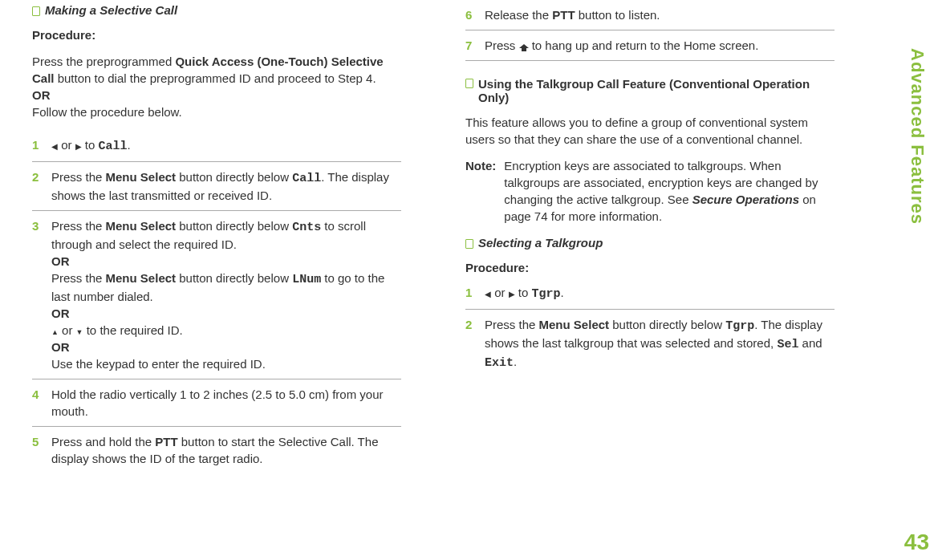 The image size is (934, 560). What do you see at coordinates (108, 112) in the screenshot?
I see `intro-c: Follow the procedure below.` at bounding box center [108, 112].